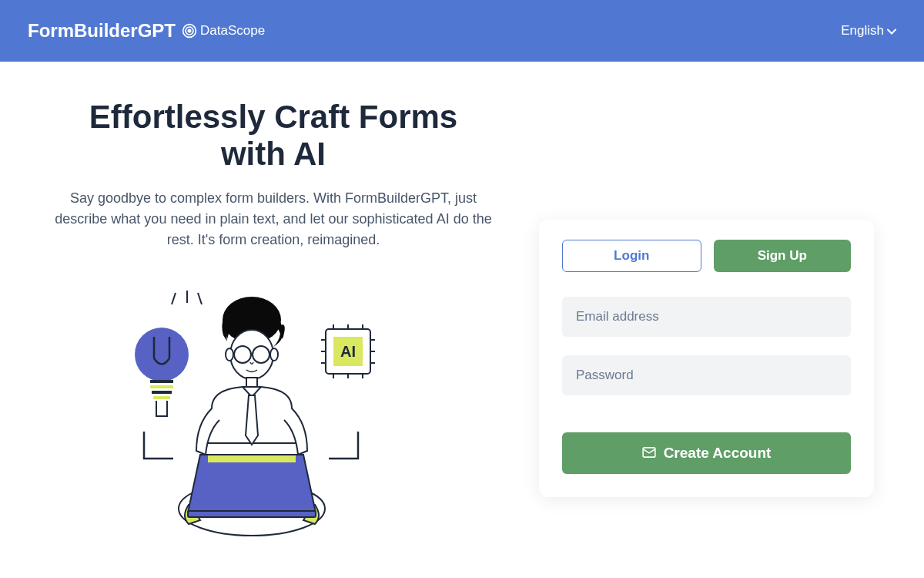  I want to click on create-account-label: Create Account, so click(718, 453).